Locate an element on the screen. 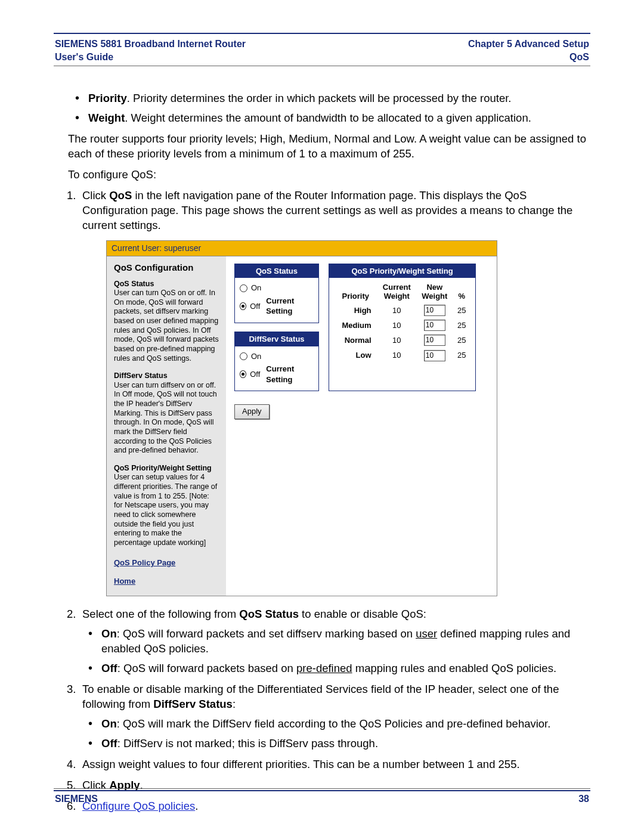 The height and width of the screenshot is (833, 644). para-levels: The router supports four priority levels… is located at coordinates (322, 147).